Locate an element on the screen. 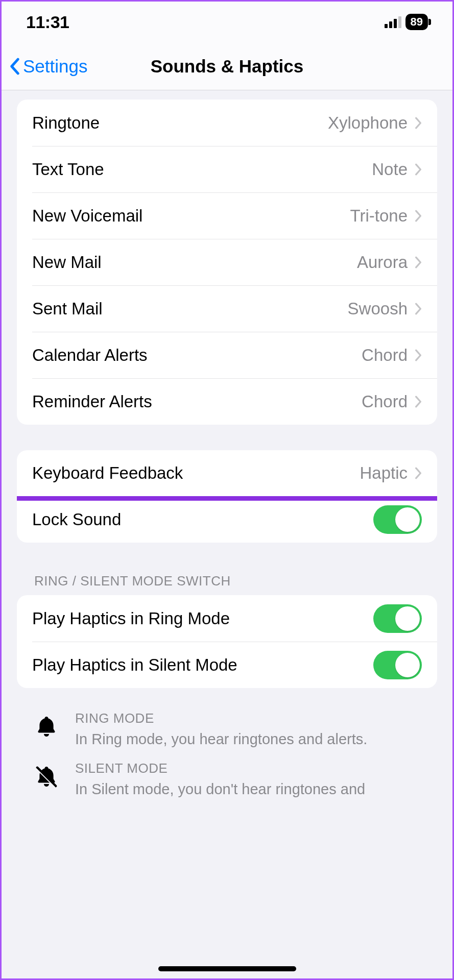  lock-sound-toggle is located at coordinates (397, 520).